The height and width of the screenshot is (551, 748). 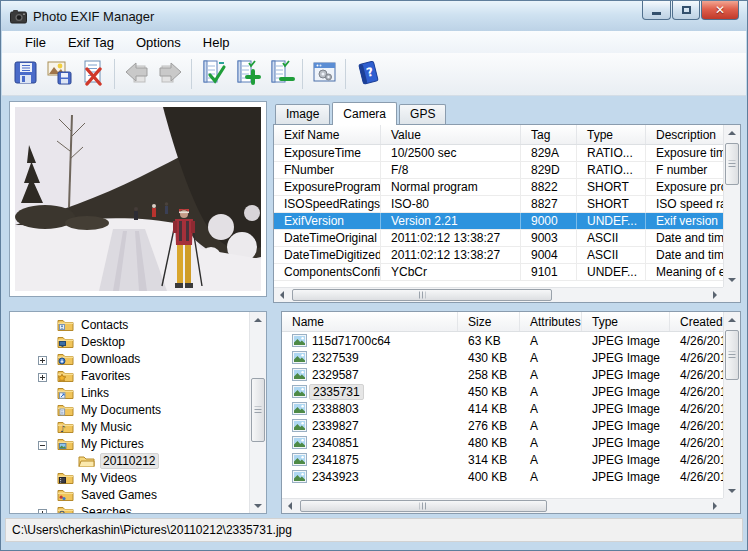 I want to click on add-tag-button, so click(x=247, y=74).